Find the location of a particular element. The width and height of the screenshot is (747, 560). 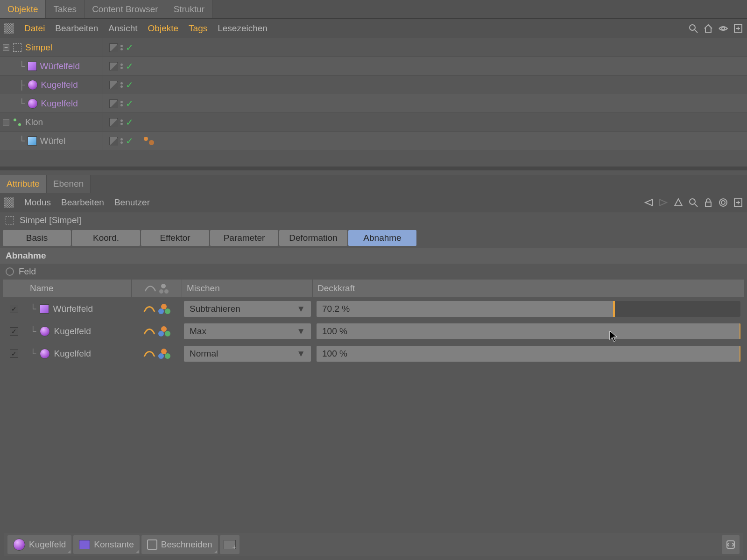

bottom-btn-folder is located at coordinates (230, 545).